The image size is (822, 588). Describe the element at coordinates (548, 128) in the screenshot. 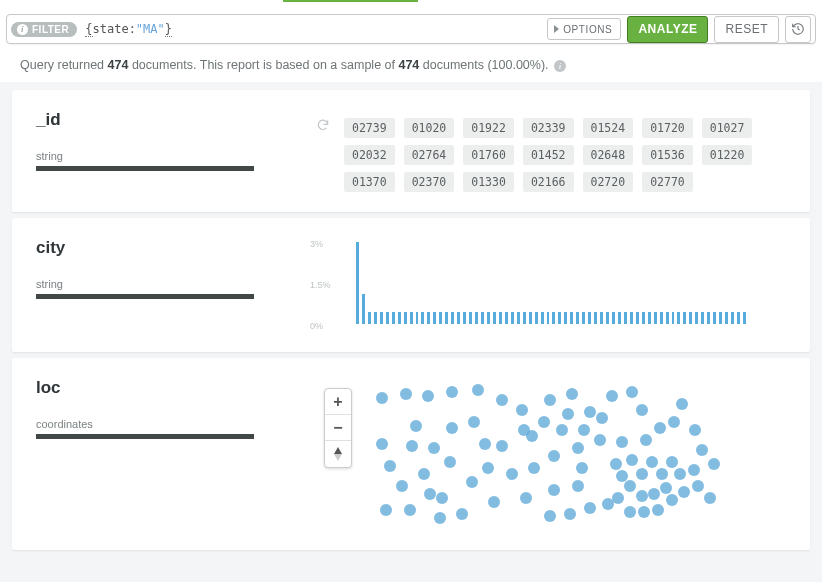

I see `value-chip: 02339` at that location.